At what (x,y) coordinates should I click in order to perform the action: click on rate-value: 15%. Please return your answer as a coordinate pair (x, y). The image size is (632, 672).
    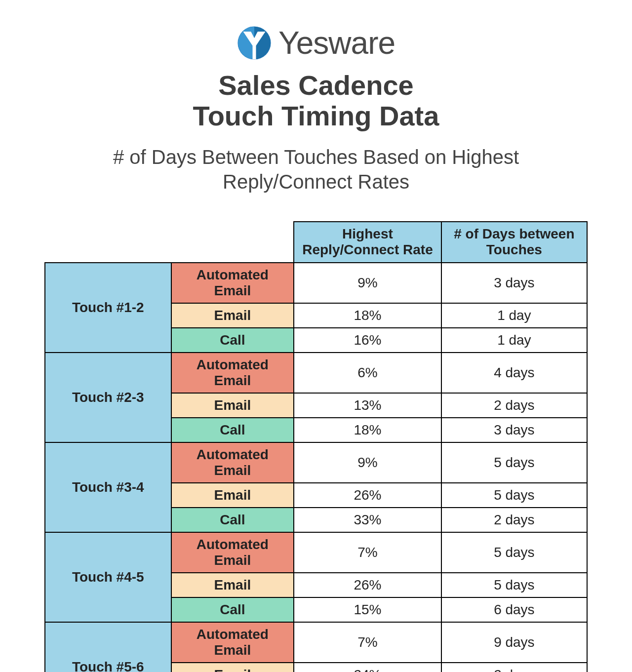
    Looking at the image, I should click on (367, 610).